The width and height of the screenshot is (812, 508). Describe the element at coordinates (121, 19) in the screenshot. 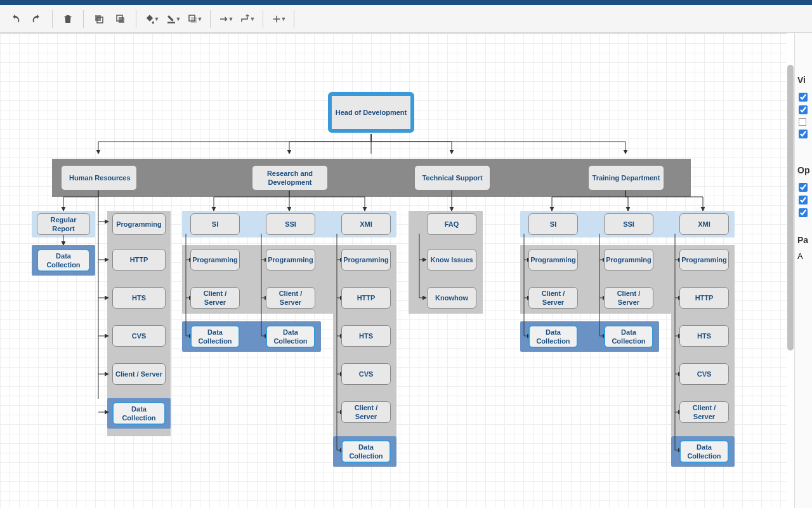

I see `back-icon` at that location.